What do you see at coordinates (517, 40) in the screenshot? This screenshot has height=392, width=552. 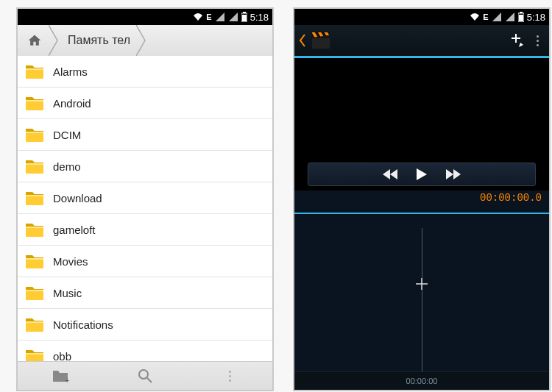 I see `plus-arrow-icon` at bounding box center [517, 40].